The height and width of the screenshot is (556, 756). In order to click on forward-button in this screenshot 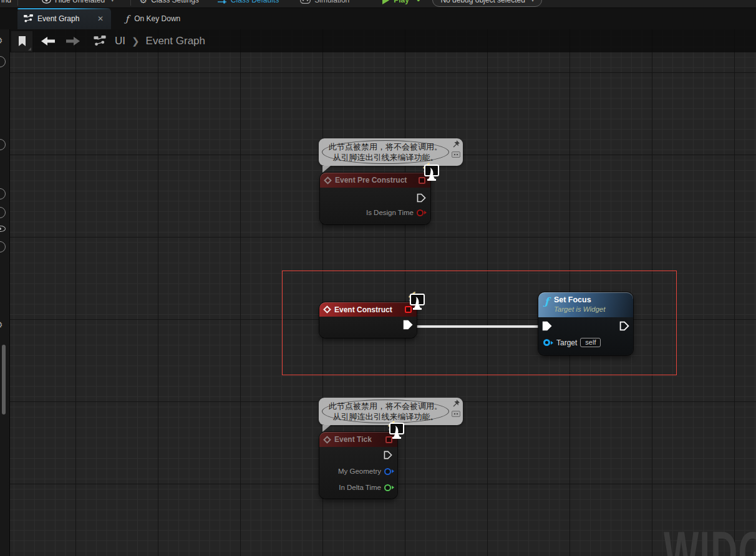, I will do `click(73, 41)`.